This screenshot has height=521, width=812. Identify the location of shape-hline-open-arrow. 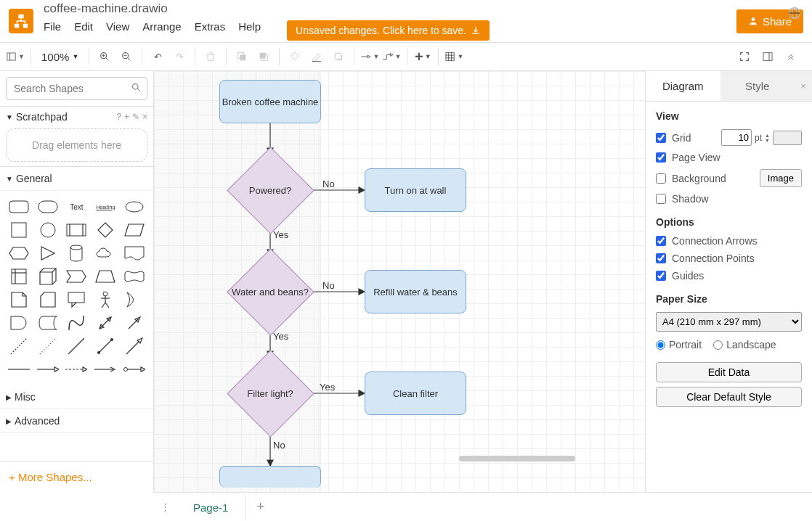
(105, 369).